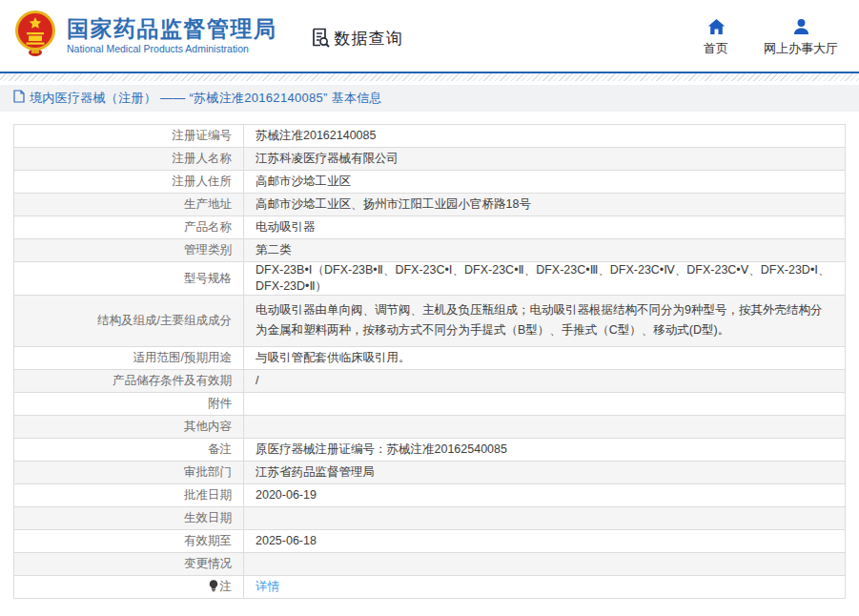 This screenshot has width=859, height=616. What do you see at coordinates (801, 36) in the screenshot?
I see `nav-item-service-hall: 网上办事大厅` at bounding box center [801, 36].